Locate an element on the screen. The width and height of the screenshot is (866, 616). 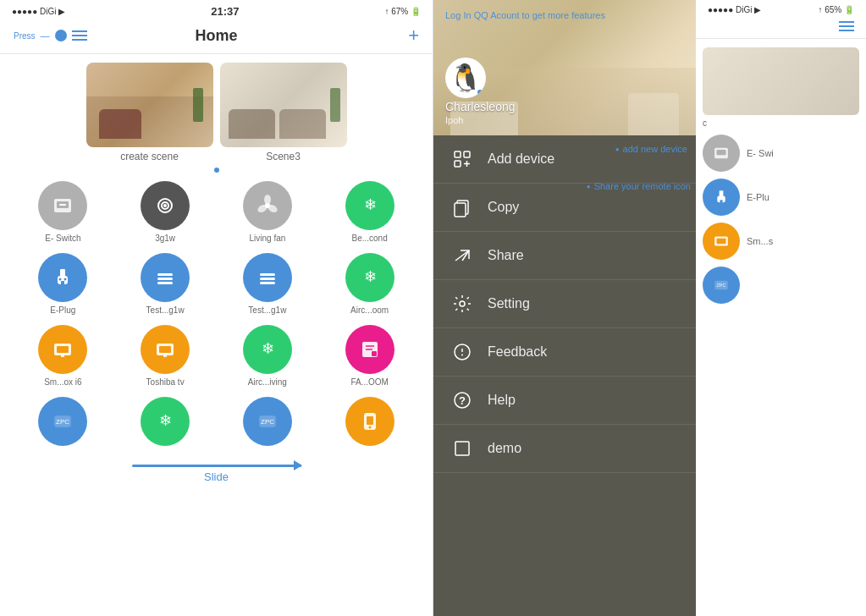
right-device-1: E- Swi is located at coordinates (781, 153).